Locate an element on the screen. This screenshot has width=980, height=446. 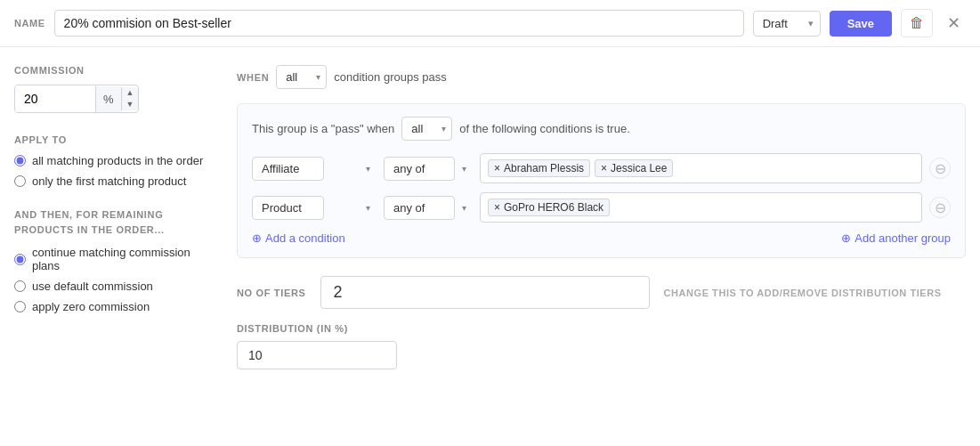
apply-all-radio is located at coordinates (20, 160).